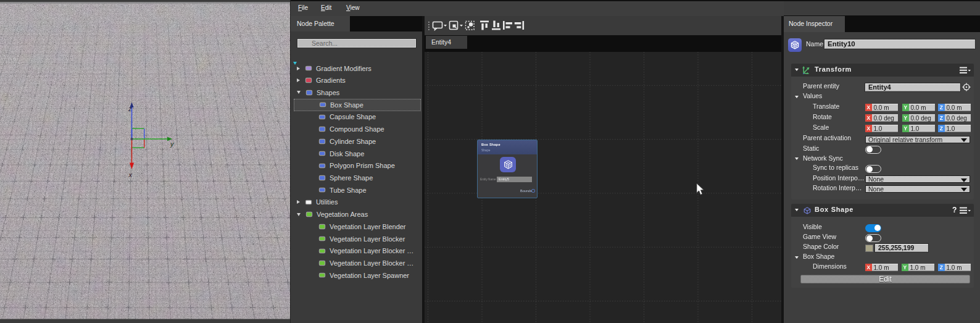 This screenshot has width=980, height=323. What do you see at coordinates (130, 109) in the screenshot?
I see `svg-text: z` at bounding box center [130, 109].